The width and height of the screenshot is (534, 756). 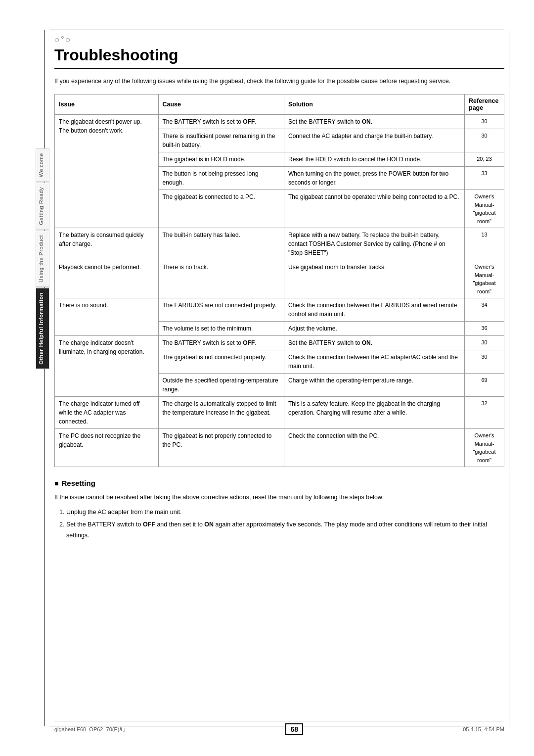 I want to click on table-row: The battery is consumed quickly after ch…, so click(x=280, y=244).